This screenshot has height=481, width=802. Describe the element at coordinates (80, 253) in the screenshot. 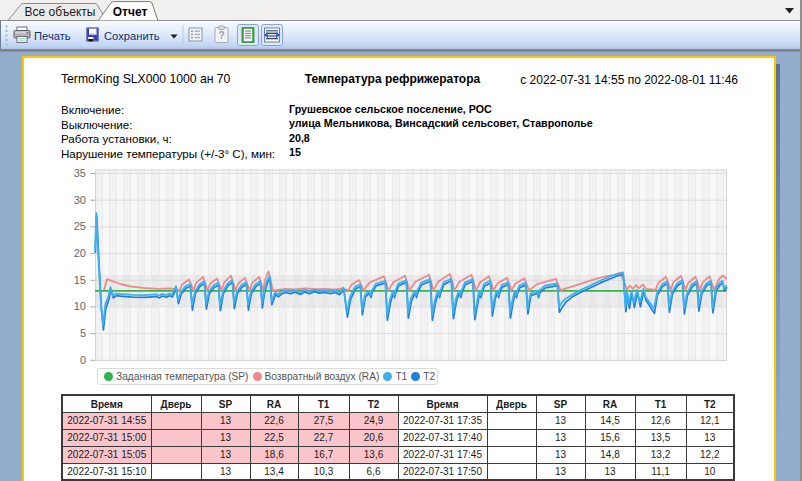

I see `svg-text: 20` at that location.